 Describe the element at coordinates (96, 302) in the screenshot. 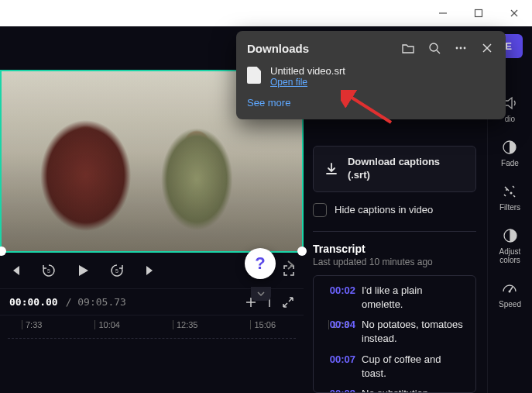

I see `total-time-label: / 09:05.73` at that location.